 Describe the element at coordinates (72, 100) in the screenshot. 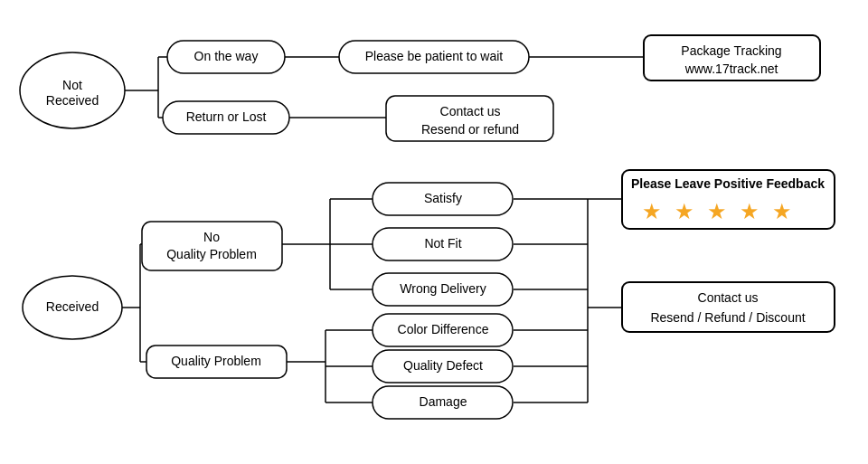

I see `not-received-label2: Received` at that location.